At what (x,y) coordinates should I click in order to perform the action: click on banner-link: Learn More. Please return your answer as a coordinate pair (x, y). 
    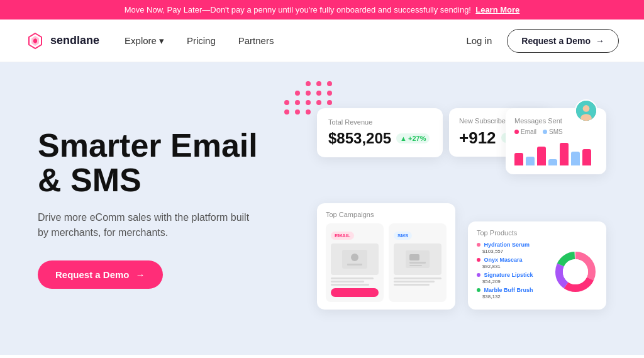
    Looking at the image, I should click on (497, 10).